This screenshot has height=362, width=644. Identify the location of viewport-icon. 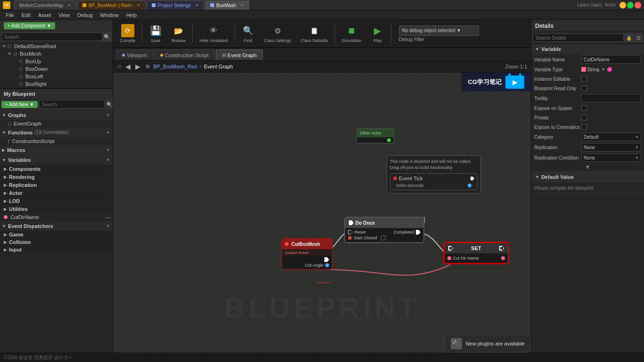
(124, 55).